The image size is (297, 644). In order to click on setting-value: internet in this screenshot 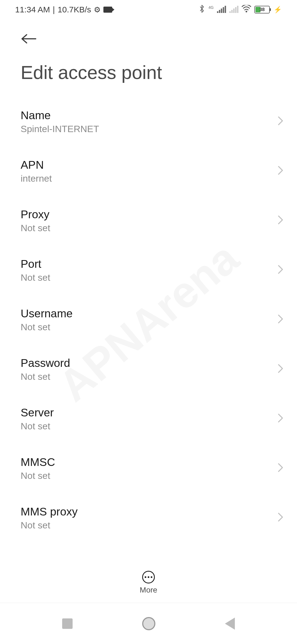, I will do `click(149, 178)`.